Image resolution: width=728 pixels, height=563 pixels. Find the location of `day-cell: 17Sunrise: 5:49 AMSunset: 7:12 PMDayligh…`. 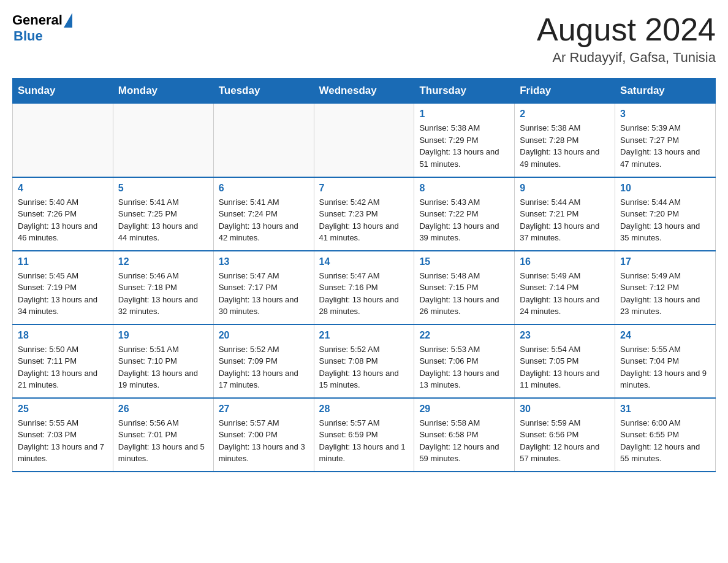

day-cell: 17Sunrise: 5:49 AMSunset: 7:12 PMDayligh… is located at coordinates (665, 288).